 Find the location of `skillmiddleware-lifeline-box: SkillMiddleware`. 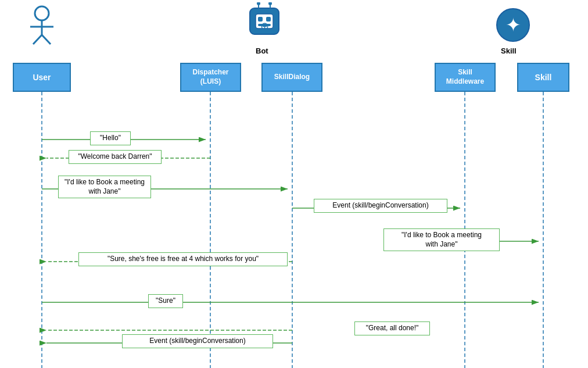

skillmiddleware-lifeline-box: SkillMiddleware is located at coordinates (465, 77).